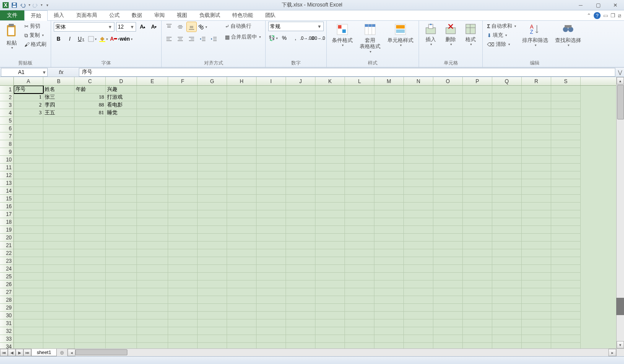 This screenshot has width=624, height=364. What do you see at coordinates (7, 81) in the screenshot?
I see `select-all-button` at bounding box center [7, 81].